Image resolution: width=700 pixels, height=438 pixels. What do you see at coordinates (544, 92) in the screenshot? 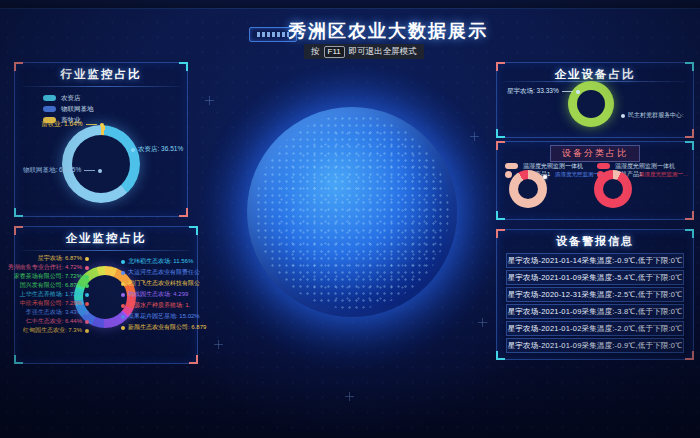
I see `chart-callout: 星宇农场: 33.33%` at bounding box center [544, 92].